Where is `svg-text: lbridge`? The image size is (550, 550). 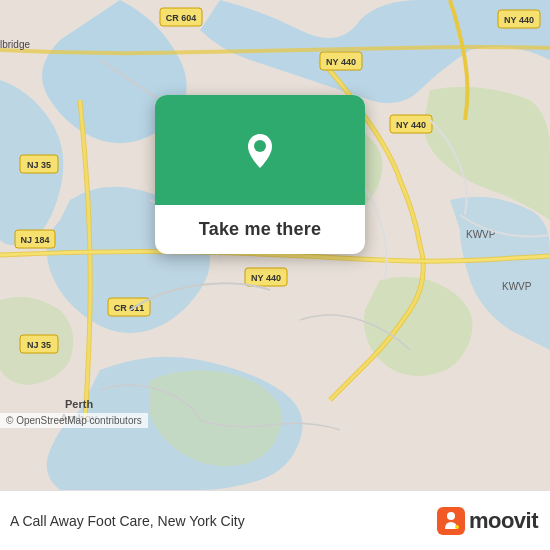
svg-text: lbridge is located at coordinates (15, 44).